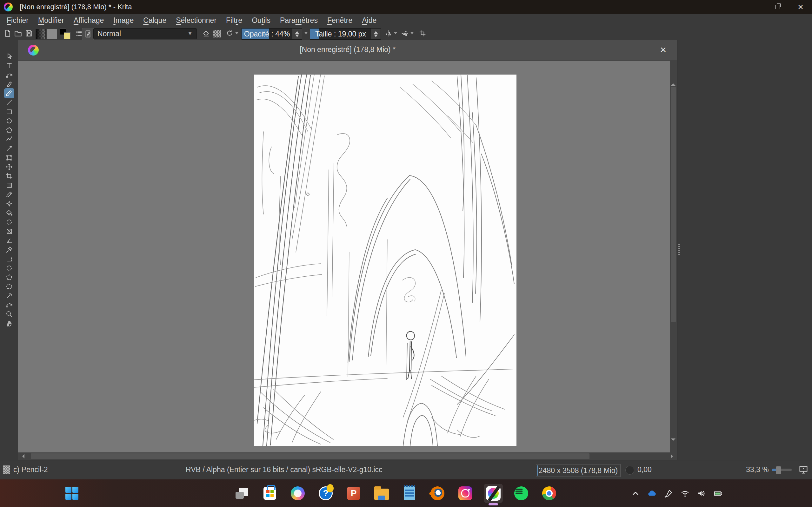 The width and height of the screenshot is (812, 507). I want to click on preserve-alpha-button, so click(217, 34).